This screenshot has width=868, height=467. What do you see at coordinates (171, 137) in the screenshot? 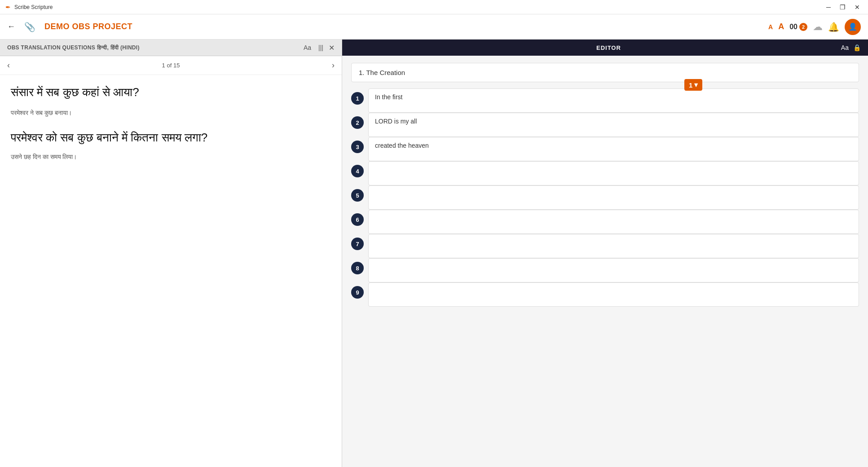
I see `question-2: परमेश्वर को सब कुछ बनाने में कितना समय ल…` at bounding box center [171, 137].